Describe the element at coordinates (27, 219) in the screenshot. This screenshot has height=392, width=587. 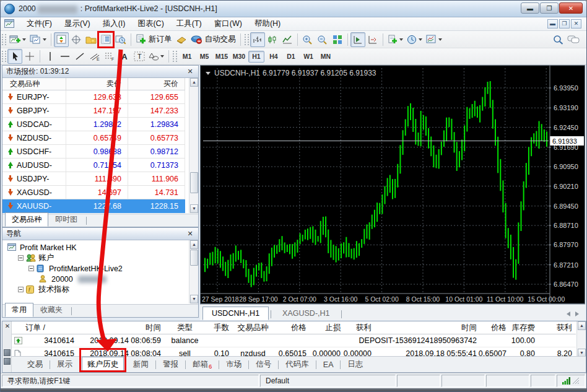
I see `tab-symbols: 交易品种` at that location.